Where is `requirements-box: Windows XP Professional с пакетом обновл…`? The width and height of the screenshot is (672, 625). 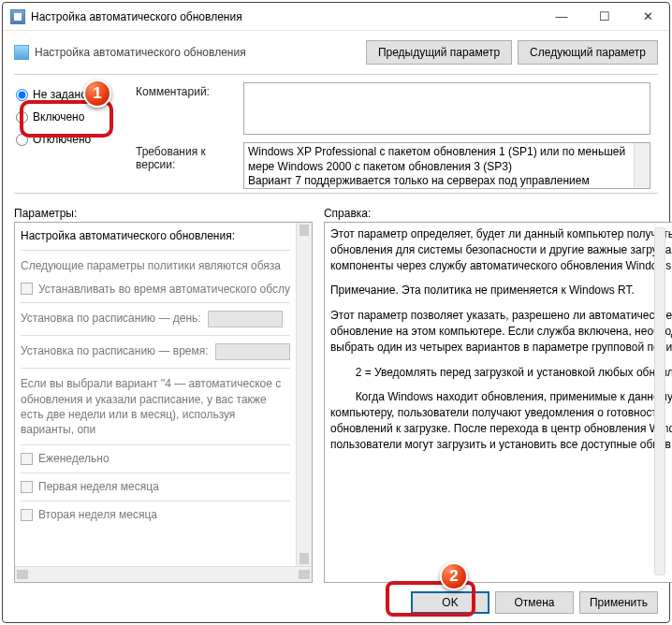 requirements-box: Windows XP Professional с пакетом обновл… is located at coordinates (447, 166).